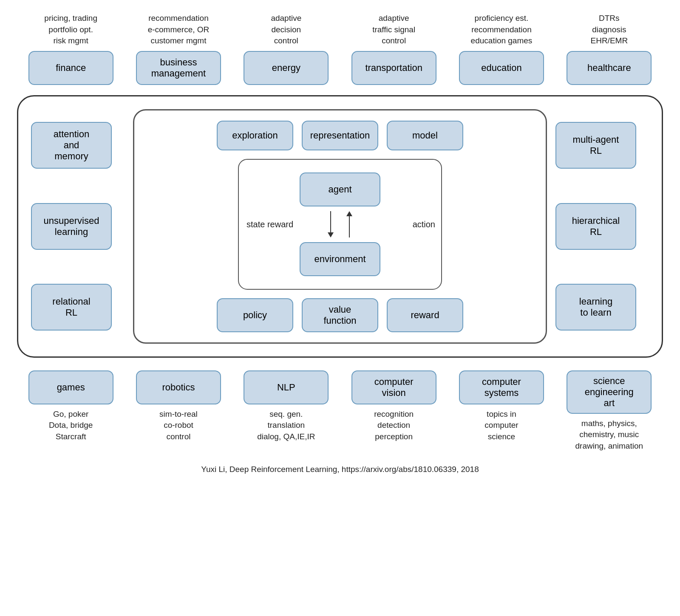  I want to click on top-label-education: proficiency est. recommendation educatio…, so click(502, 30).